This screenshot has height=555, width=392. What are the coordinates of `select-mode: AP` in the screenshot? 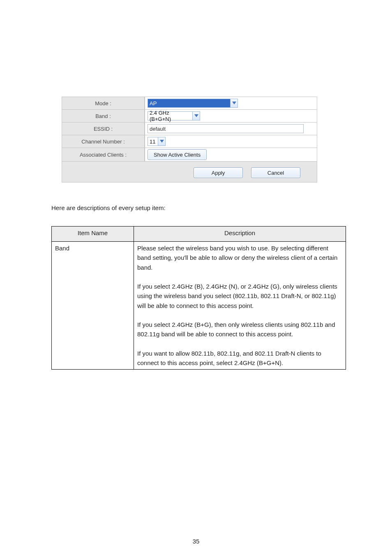 It's located at (193, 103).